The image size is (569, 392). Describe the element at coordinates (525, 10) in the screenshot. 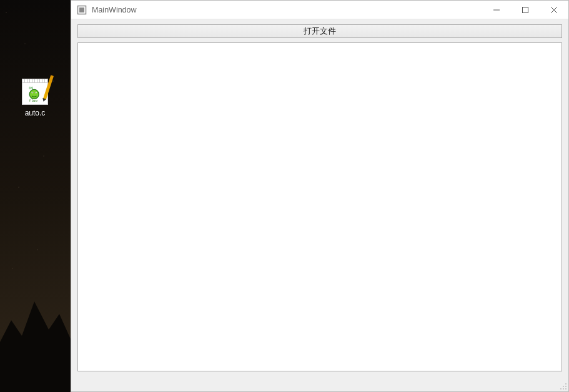

I see `maximize-button` at that location.